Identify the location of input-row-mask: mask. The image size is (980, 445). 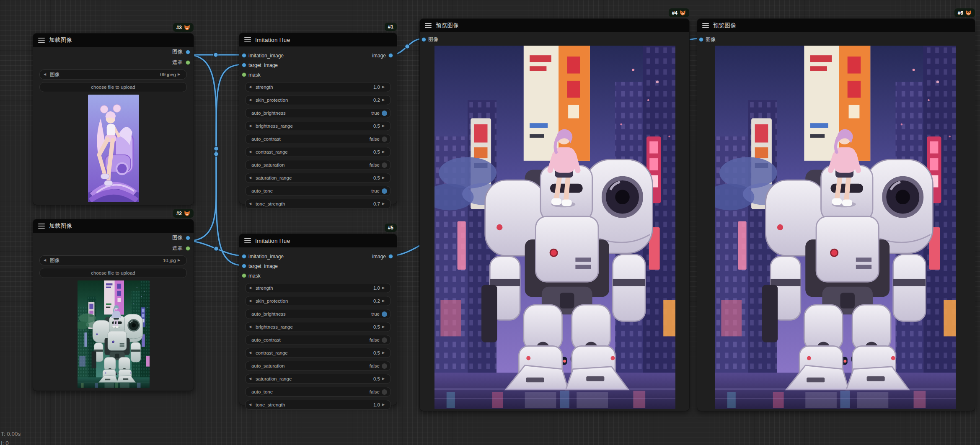
(318, 275).